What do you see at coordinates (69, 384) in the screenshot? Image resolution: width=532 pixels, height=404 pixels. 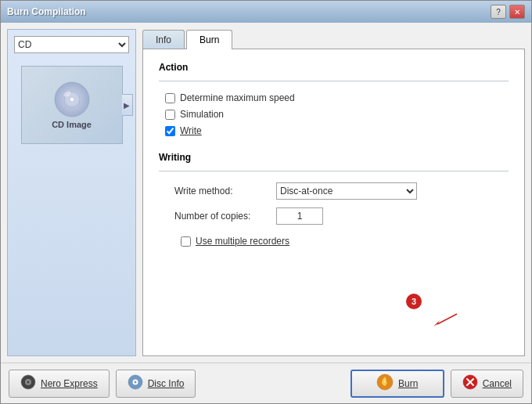 I see `nero-express-label: Nero Express` at bounding box center [69, 384].